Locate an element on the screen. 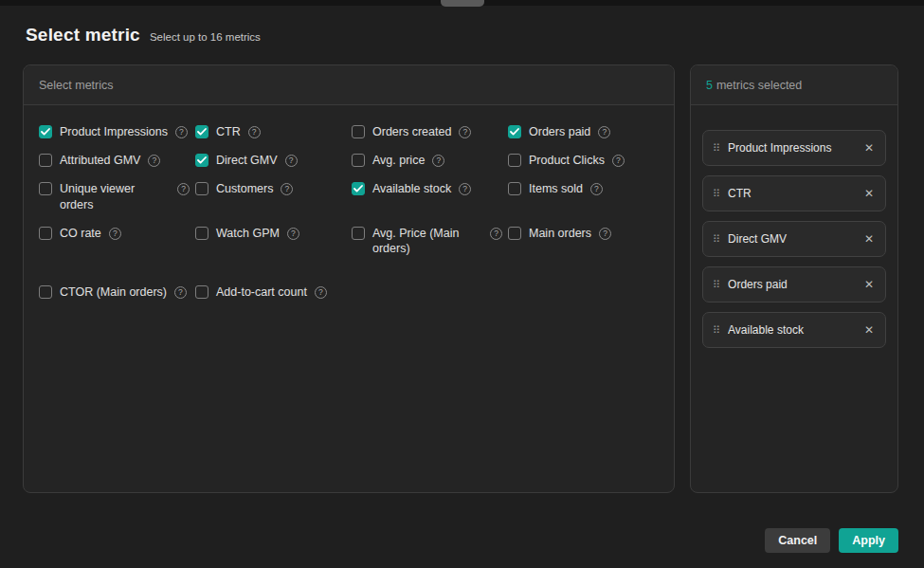 Image resolution: width=924 pixels, height=568 pixels. metric-label: CTOR (Main orders) is located at coordinates (114, 292).